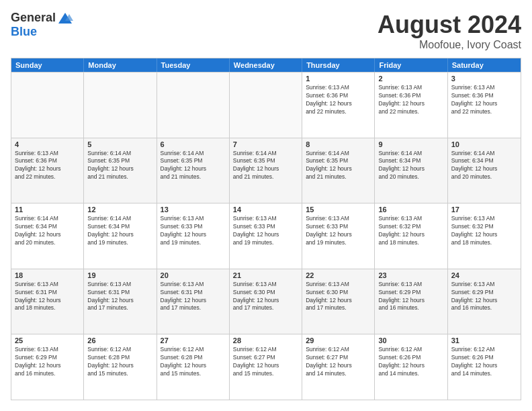 Image resolution: width=532 pixels, height=411 pixels. What do you see at coordinates (339, 210) in the screenshot?
I see `day-number: 15` at bounding box center [339, 210].